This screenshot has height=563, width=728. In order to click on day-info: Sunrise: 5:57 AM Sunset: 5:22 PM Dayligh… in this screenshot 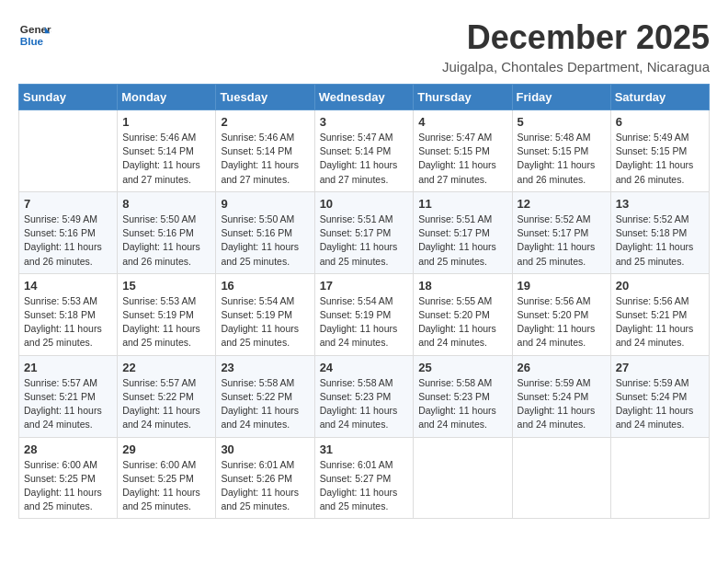, I will do `click(166, 405)`.